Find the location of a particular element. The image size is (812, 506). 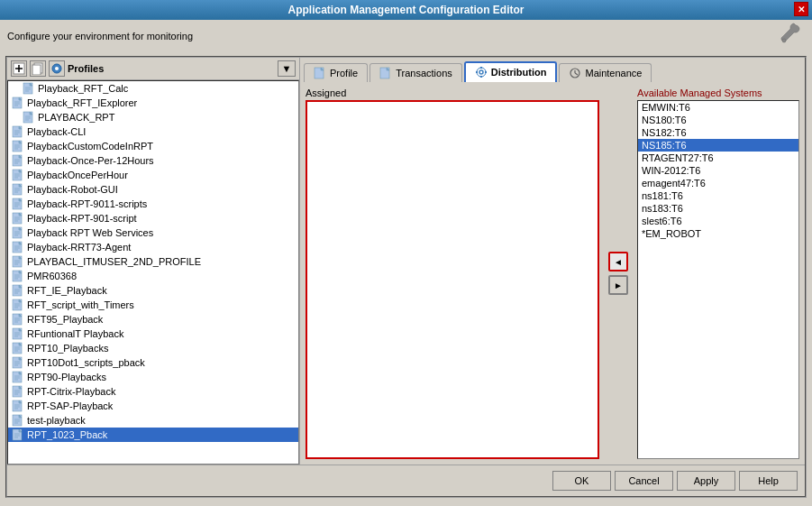

profiles-list-item: PMR60368 is located at coordinates (153, 276).